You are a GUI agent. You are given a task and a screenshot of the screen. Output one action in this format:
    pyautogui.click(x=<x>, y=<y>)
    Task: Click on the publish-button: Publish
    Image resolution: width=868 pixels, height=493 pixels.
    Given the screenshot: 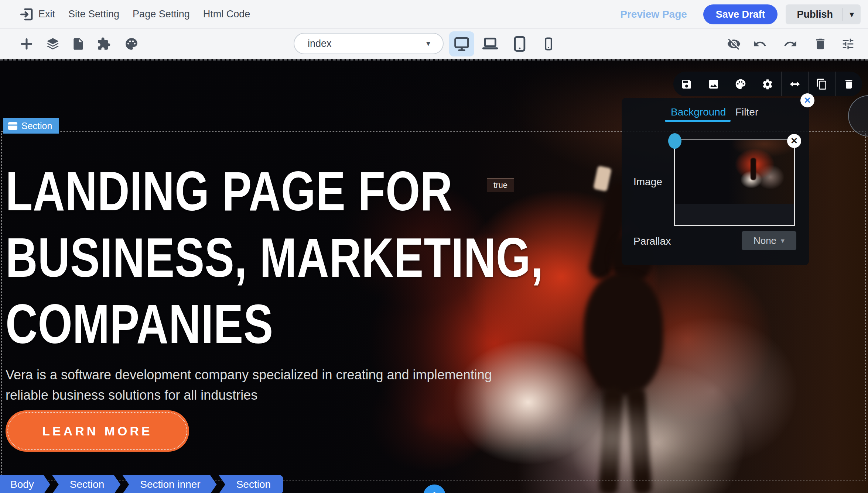 What is the action you would take?
    pyautogui.click(x=814, y=15)
    